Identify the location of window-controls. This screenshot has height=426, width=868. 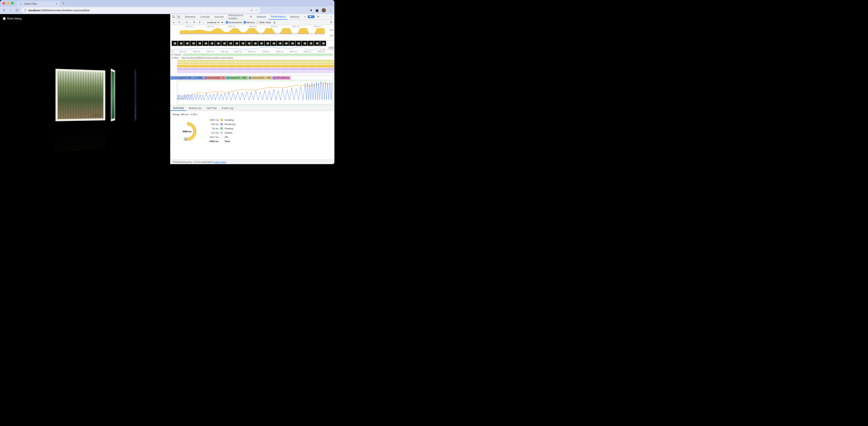
(8, 3).